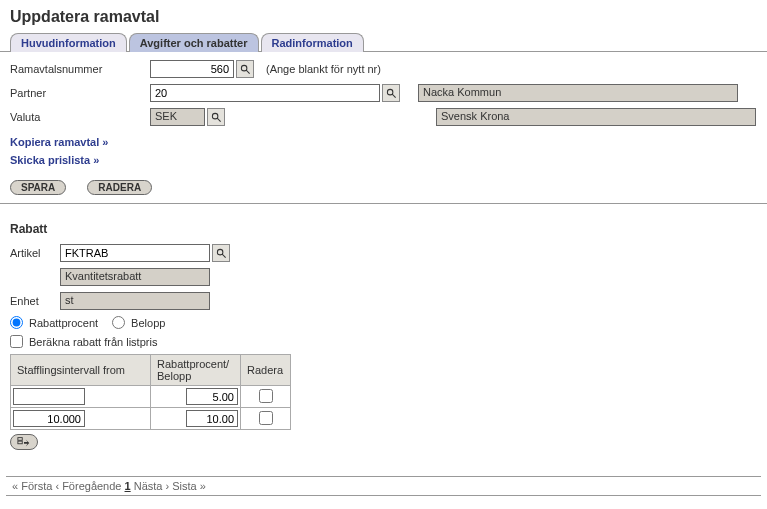 The height and width of the screenshot is (509, 767). Describe the element at coordinates (266, 370) in the screenshot. I see `col-delete: Radera` at that location.